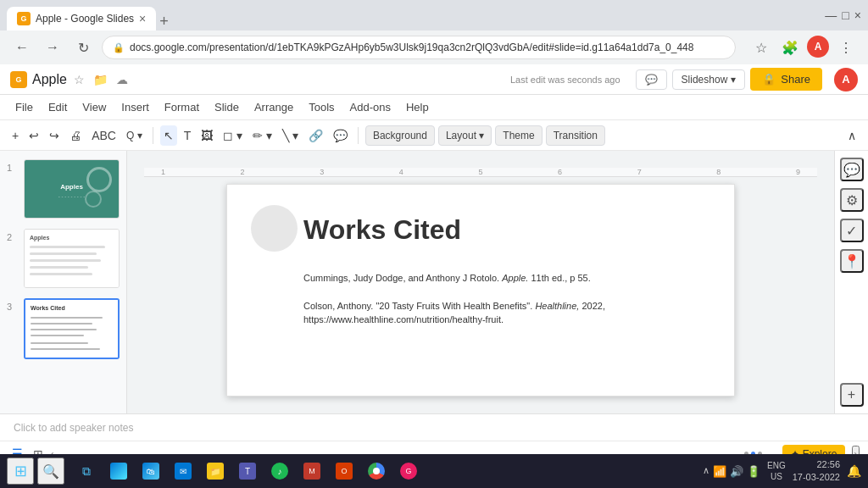 This screenshot has width=868, height=488. What do you see at coordinates (136, 107) in the screenshot?
I see `menu-insert: Insert` at bounding box center [136, 107].